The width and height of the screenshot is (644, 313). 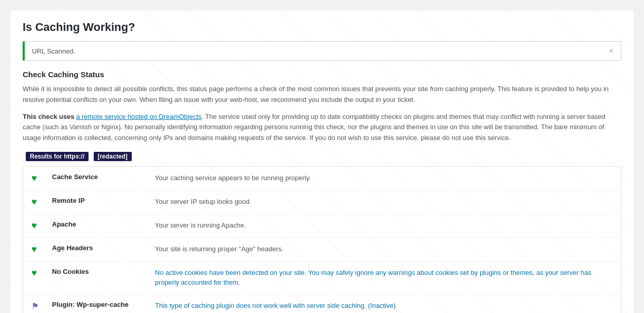 What do you see at coordinates (139, 116) in the screenshot?
I see `remote-service-link: a remote service hosted on DreamObjects` at bounding box center [139, 116].